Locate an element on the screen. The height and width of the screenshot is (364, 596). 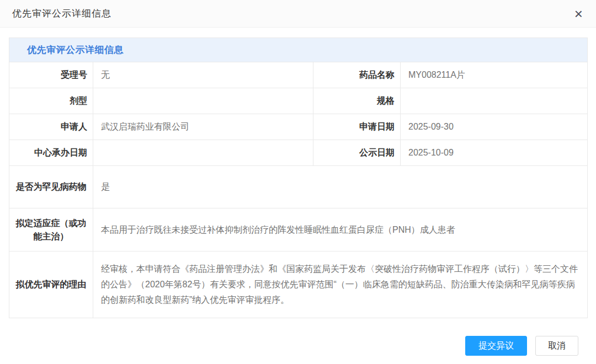
panel-header: 优先审评公示详细信息 is located at coordinates (299, 50).